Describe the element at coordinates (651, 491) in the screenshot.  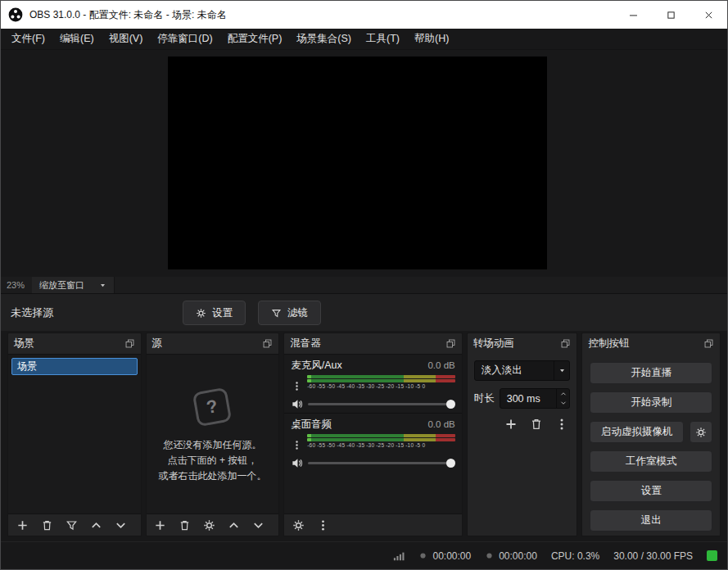
I see `settings-button: 设置` at that location.